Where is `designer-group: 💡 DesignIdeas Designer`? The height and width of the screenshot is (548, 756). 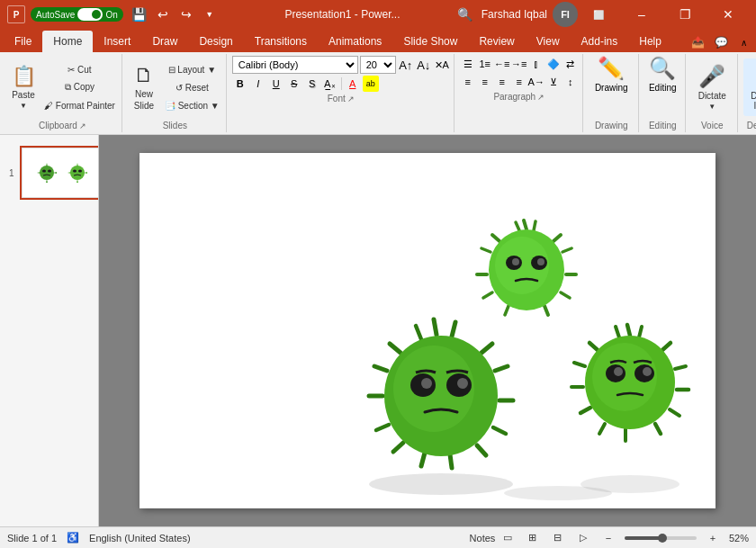 designer-group: 💡 DesignIdeas Designer is located at coordinates (748, 94).